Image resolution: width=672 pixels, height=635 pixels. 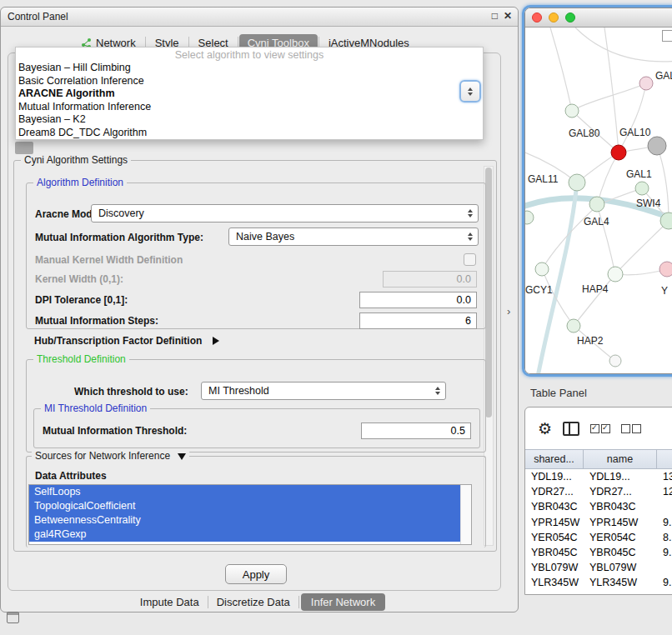 What do you see at coordinates (599, 593) in the screenshot?
I see `table-row: YIL052C YIL052C` at bounding box center [599, 593].